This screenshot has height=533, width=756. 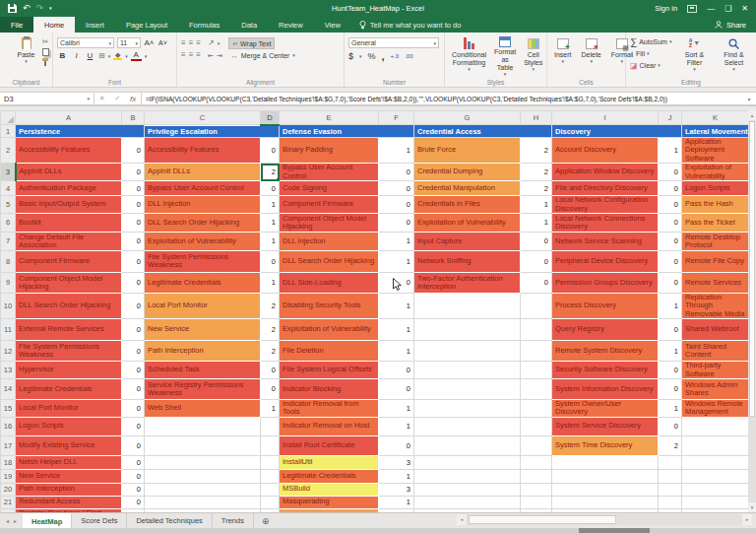 What do you see at coordinates (220, 55) in the screenshot?
I see `increase-indent-icon: ⇥` at bounding box center [220, 55].